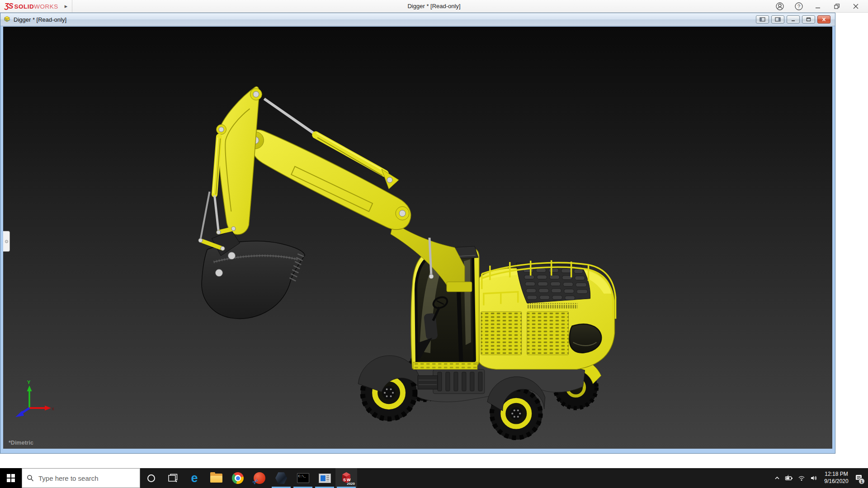 The height and width of the screenshot is (488, 868). I want to click on search-input, so click(87, 478).